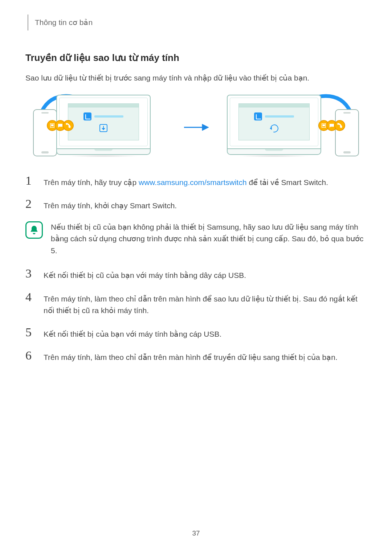  I want to click on step-5: 5 Kết nối thiết bị của bạn với máy tính …, so click(196, 333).